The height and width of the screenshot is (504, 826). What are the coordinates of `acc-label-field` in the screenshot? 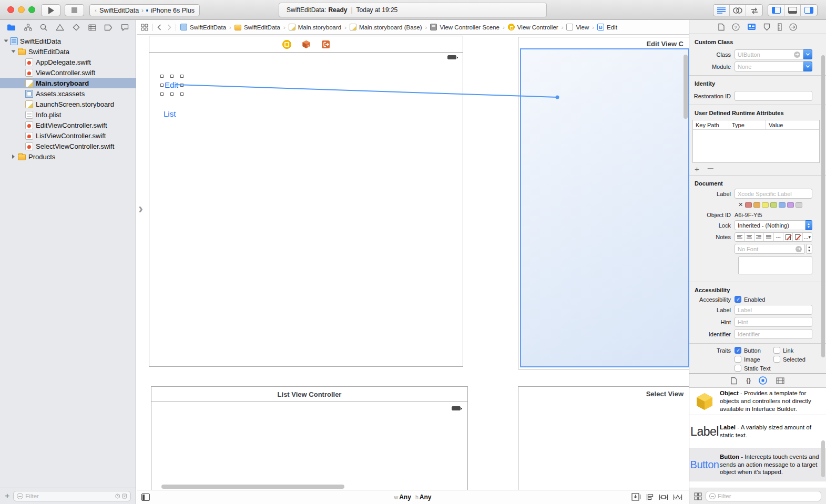 It's located at (773, 310).